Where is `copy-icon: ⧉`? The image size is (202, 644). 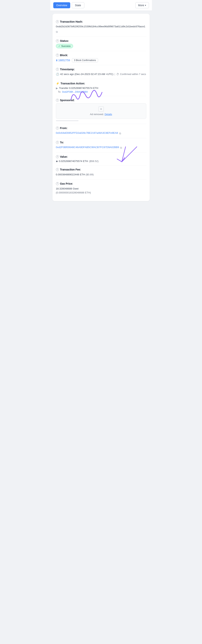 copy-icon: ⧉ is located at coordinates (57, 32).